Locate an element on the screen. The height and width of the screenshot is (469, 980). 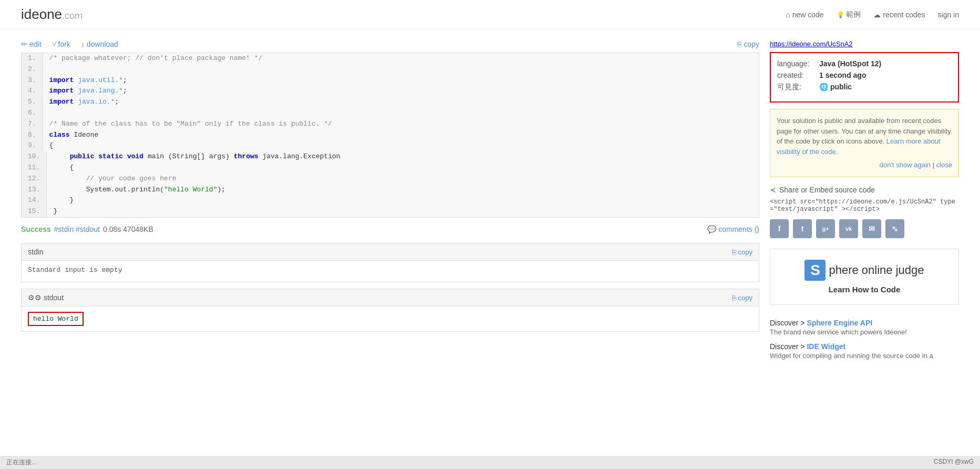
discover-link-1: Sphere Engine API is located at coordinates (840, 323).